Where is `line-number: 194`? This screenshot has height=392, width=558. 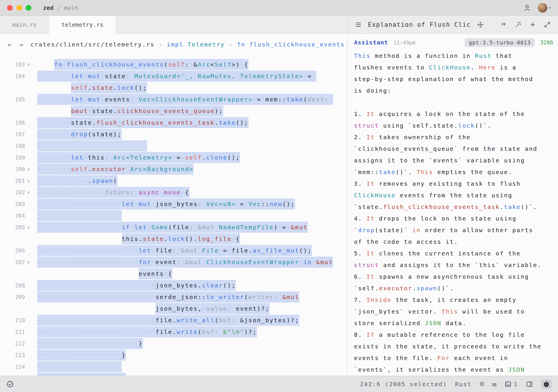 line-number: 194 is located at coordinates (12, 76).